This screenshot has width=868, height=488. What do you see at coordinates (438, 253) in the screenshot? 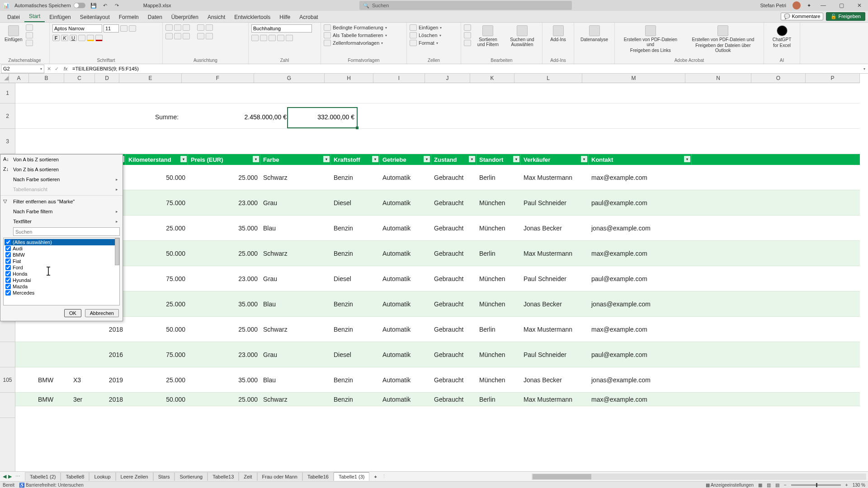
I see `table-row: 201850.00025.000SchwarzBenzinAutomatikGe…` at bounding box center [438, 253].